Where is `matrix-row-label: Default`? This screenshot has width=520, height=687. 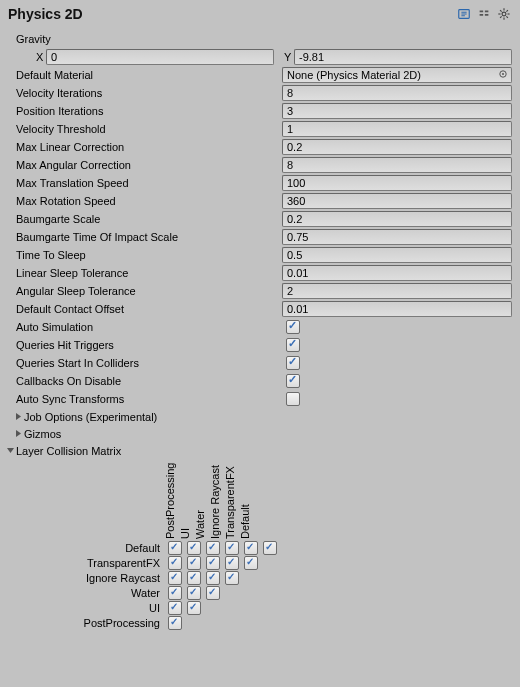
matrix-row-label: Default is located at coordinates (88, 548).